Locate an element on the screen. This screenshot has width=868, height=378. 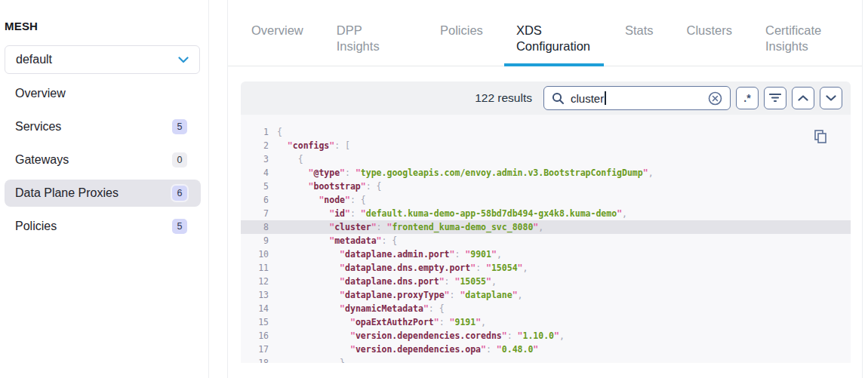
line-number: 18 is located at coordinates (255, 359).